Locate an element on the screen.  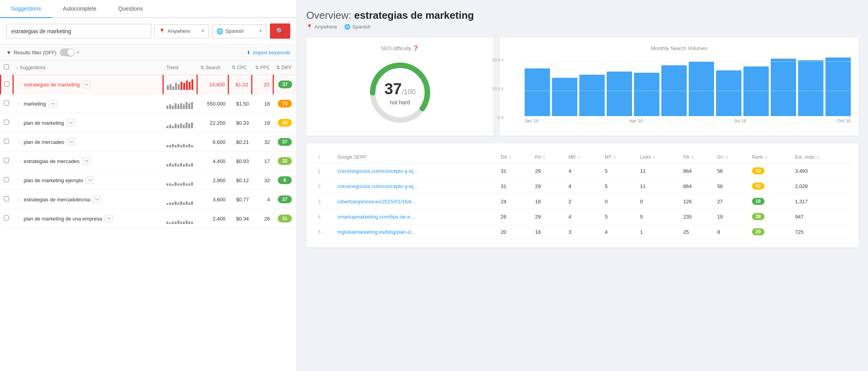
serp-col-gplus: G+ ⇅ is located at coordinates (730, 157).